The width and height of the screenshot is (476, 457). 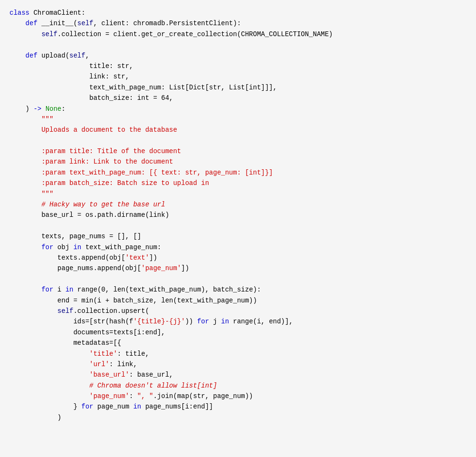 I want to click on for-keyword-1: for, so click(x=48, y=247).